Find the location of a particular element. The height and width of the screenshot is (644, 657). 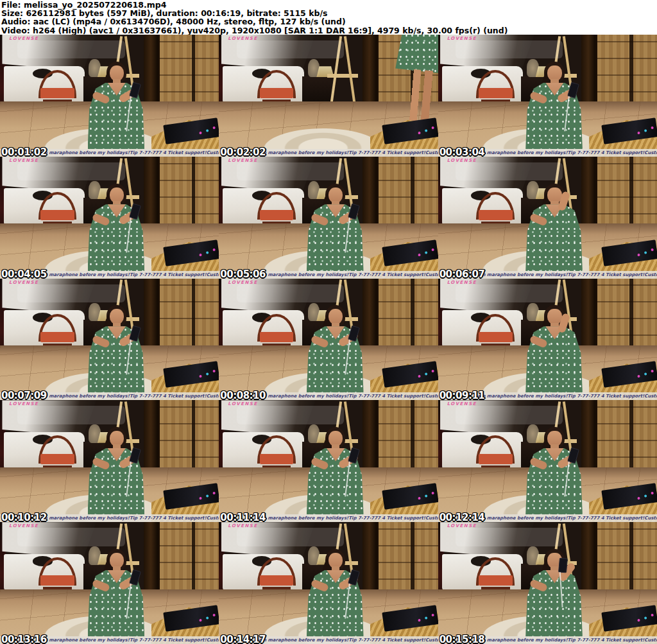

timestamp-overlay: 00:12:14 is located at coordinates (462, 518).